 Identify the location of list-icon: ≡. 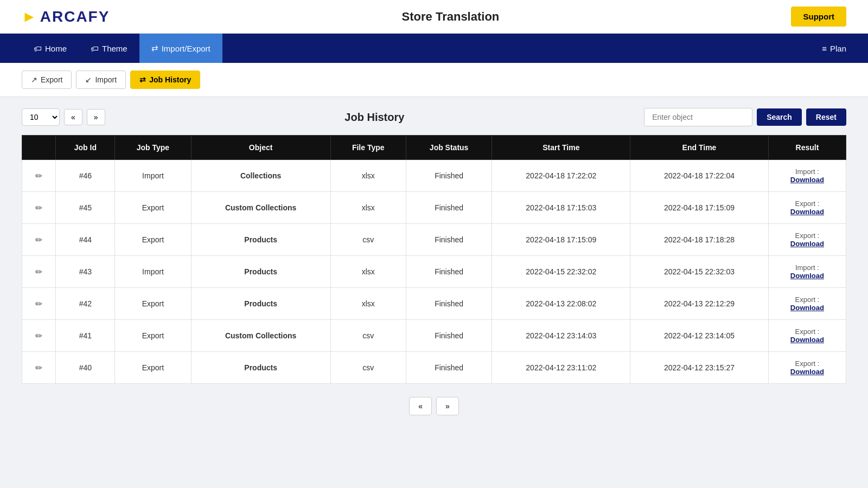
(825, 49).